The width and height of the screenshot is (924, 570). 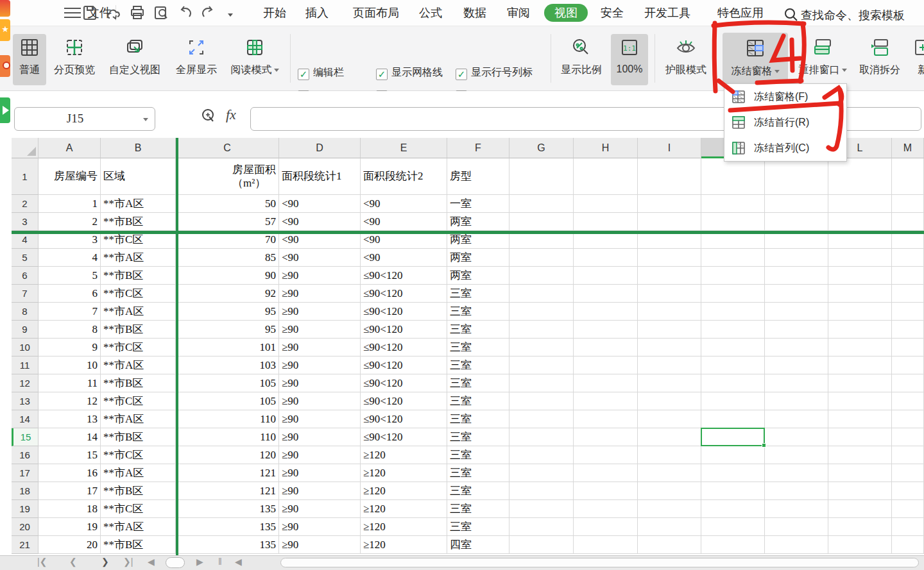 What do you see at coordinates (139, 437) in the screenshot?
I see `cell-B15: **市B区` at bounding box center [139, 437].